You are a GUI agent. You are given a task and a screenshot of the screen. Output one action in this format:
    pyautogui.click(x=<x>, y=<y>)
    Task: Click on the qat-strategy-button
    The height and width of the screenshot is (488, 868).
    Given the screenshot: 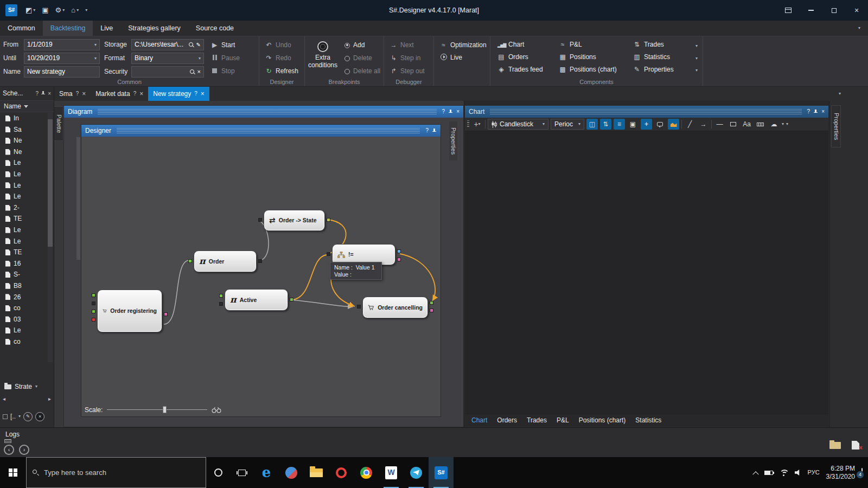 What is the action you would take?
    pyautogui.click(x=30, y=10)
    